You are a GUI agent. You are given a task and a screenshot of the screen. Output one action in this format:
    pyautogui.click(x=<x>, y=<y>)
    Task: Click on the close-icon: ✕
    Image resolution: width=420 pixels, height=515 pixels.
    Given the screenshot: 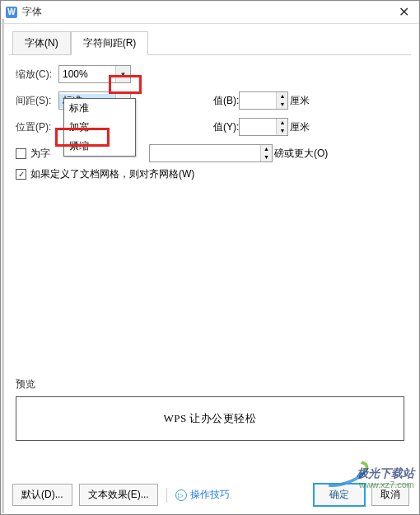 What is the action you would take?
    pyautogui.click(x=404, y=12)
    